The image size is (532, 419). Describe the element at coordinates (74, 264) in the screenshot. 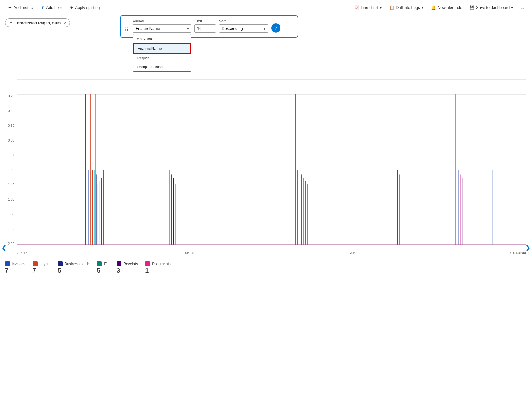

I see `legend-color-business-cards: Business cards` at that location.